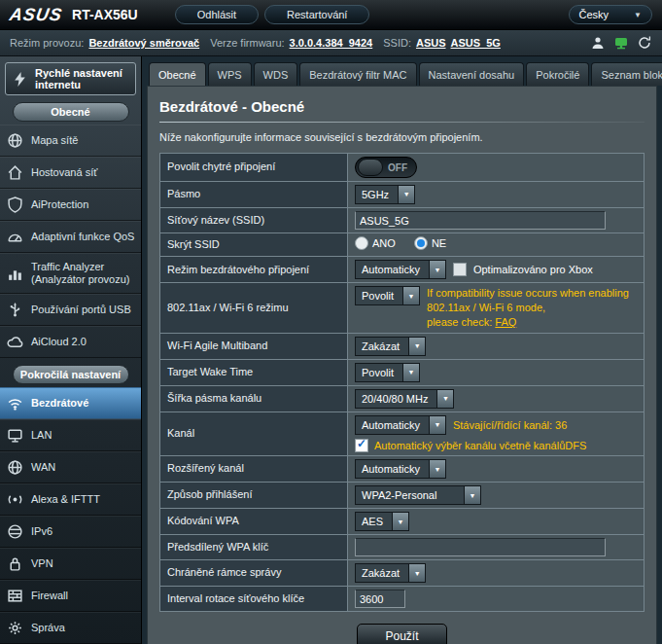  I want to click on quick-setup-icon, so click(19, 80).